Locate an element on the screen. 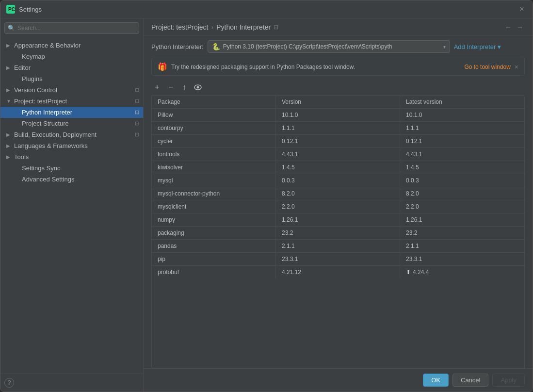  project-structure-icon: ⊡ is located at coordinates (137, 123).